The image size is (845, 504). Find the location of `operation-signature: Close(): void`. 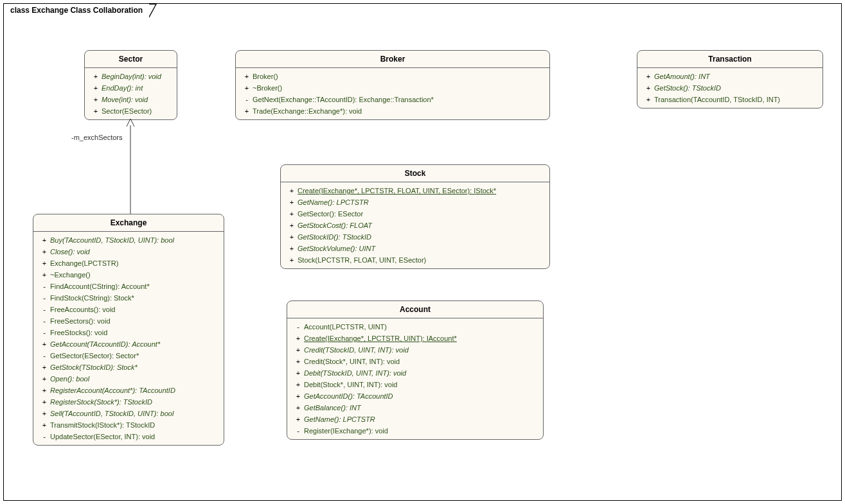

operation-signature: Close(): void is located at coordinates (134, 252).